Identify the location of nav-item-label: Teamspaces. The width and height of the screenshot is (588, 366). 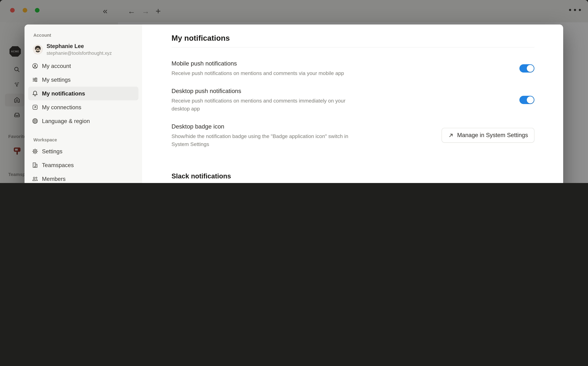
(58, 165).